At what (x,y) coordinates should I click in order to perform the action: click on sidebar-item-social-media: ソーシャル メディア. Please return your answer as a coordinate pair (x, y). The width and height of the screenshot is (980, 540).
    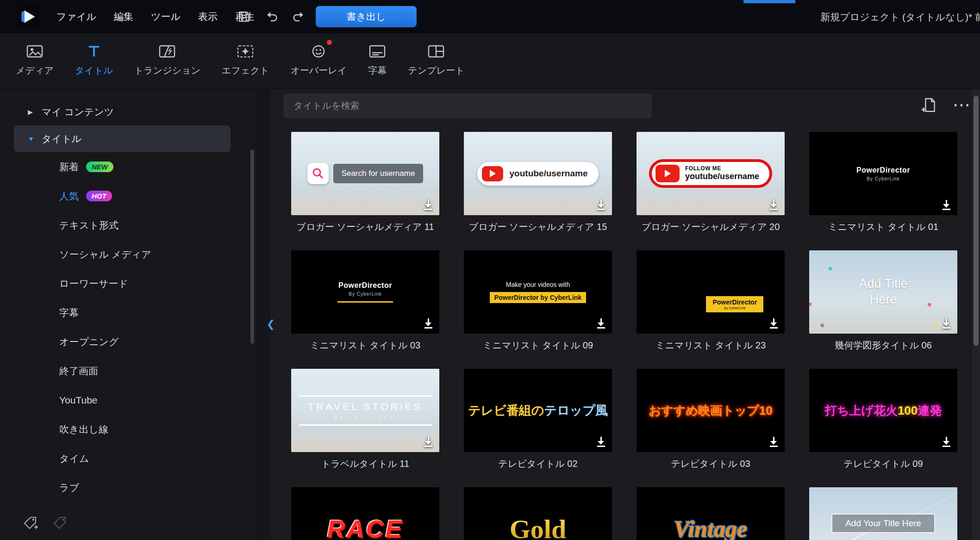
    Looking at the image, I should click on (128, 254).